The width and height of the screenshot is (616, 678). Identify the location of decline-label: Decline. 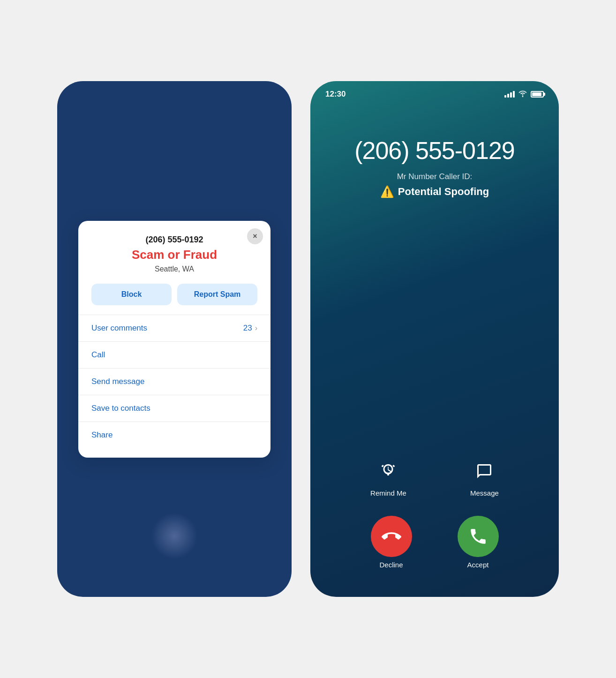
(391, 565).